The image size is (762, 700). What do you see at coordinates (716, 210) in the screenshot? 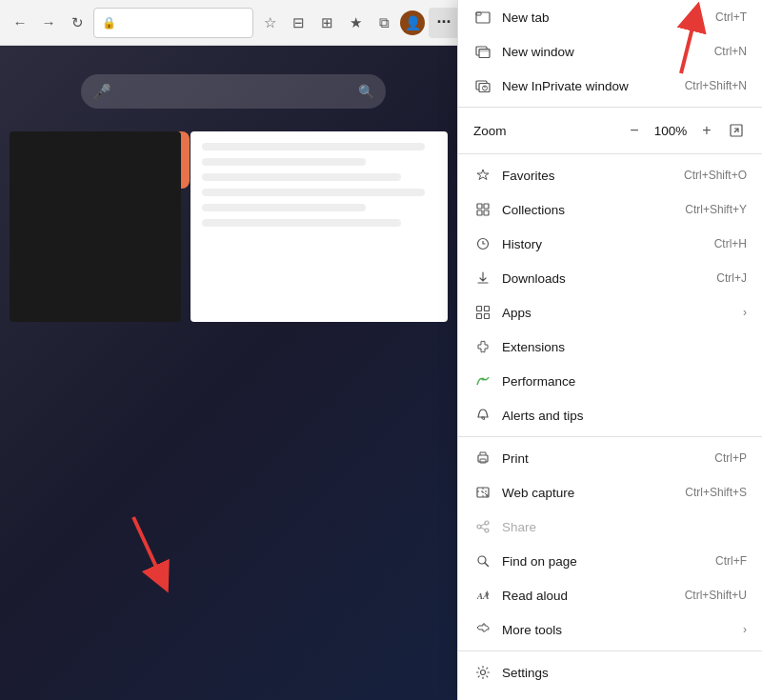
I see `collections-shortcut: Ctrl+Shift+Y` at bounding box center [716, 210].